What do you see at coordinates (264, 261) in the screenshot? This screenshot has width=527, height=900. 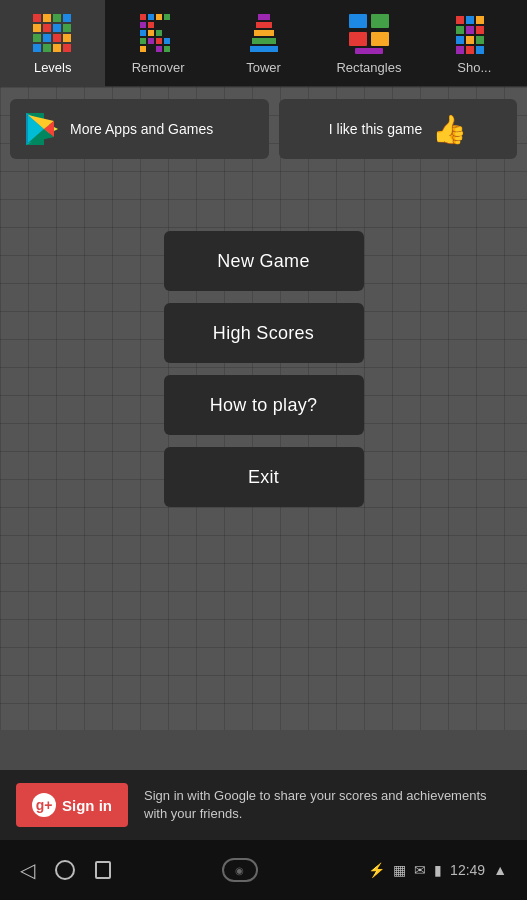 I see `new-game-button: New Game` at bounding box center [264, 261].